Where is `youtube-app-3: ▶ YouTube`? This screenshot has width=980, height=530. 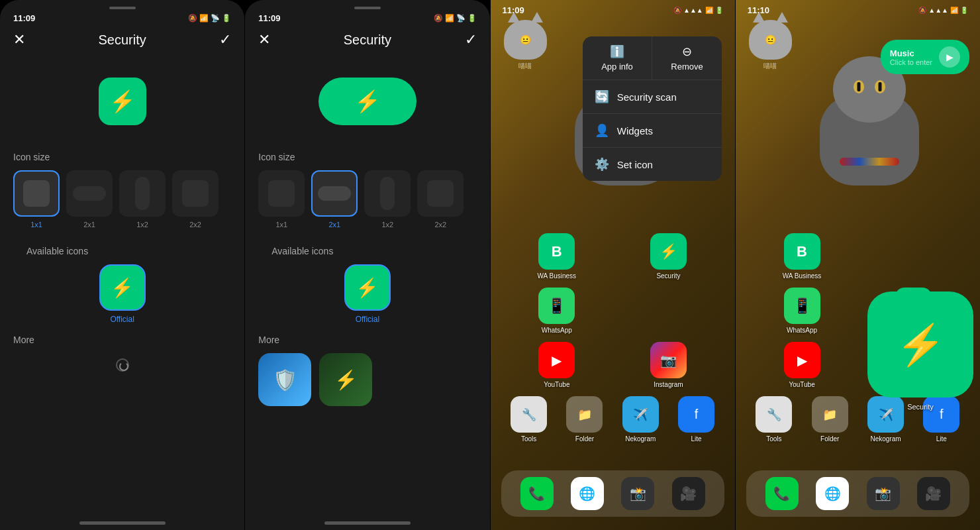 youtube-app-3: ▶ YouTube is located at coordinates (557, 365).